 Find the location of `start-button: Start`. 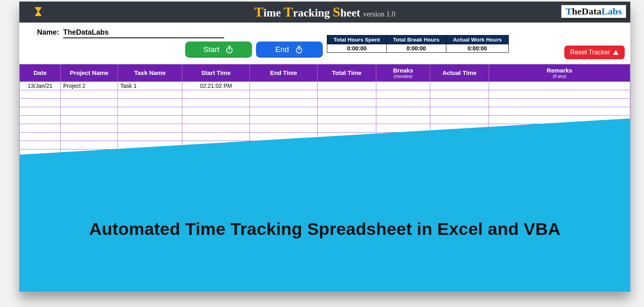

start-button: Start is located at coordinates (219, 50).